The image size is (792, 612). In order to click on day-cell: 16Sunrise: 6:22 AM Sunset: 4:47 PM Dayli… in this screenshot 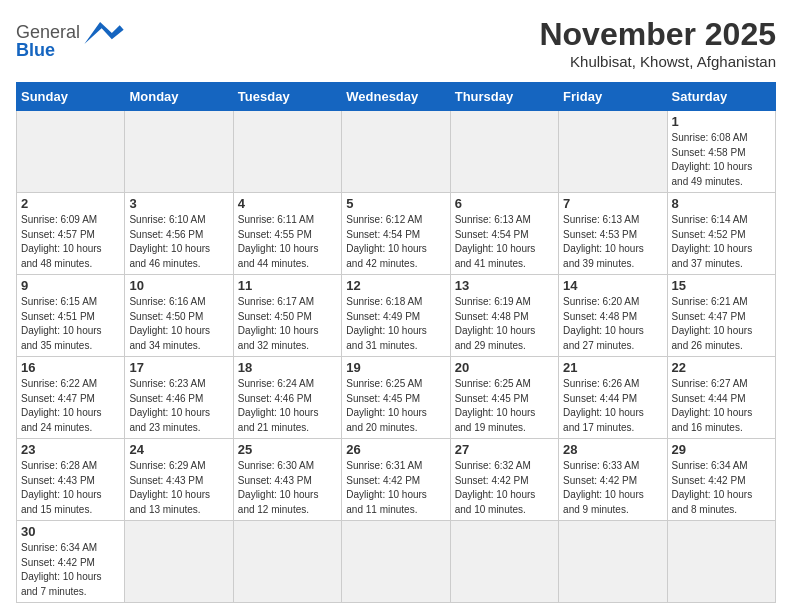, I will do `click(71, 398)`.